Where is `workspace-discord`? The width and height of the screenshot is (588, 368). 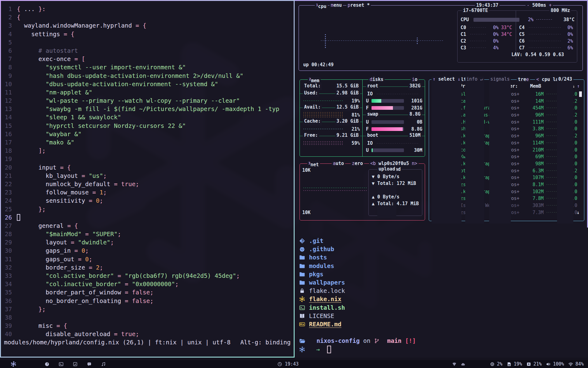 workspace-discord is located at coordinates (89, 364).